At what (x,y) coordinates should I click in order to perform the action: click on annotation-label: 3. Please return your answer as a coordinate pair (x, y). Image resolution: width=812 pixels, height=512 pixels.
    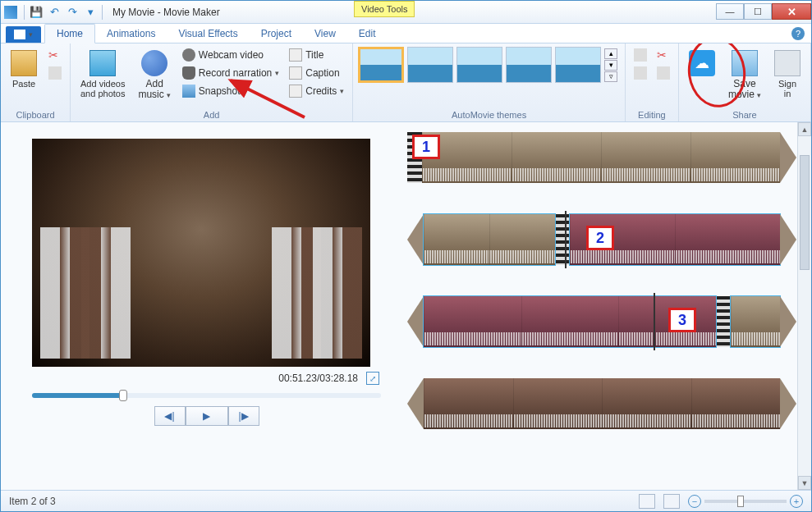
    Looking at the image, I should click on (682, 320).